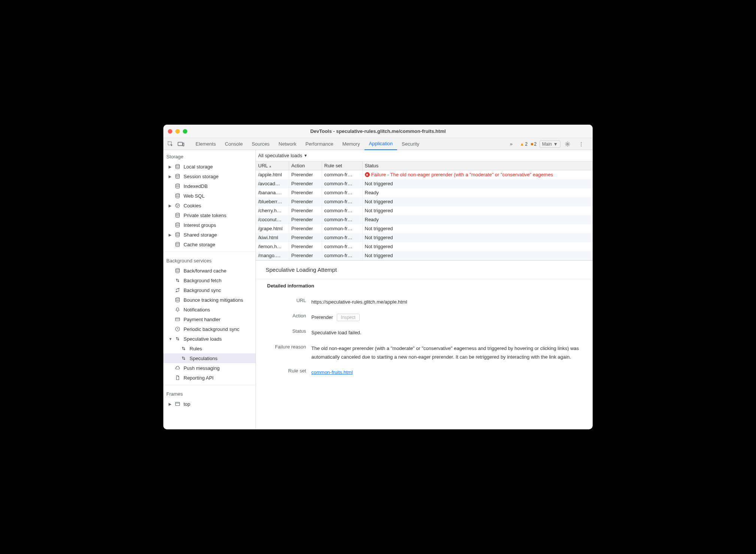 The height and width of the screenshot is (554, 756). What do you see at coordinates (202, 290) in the screenshot?
I see `sidebar-item-label: Background sync` at bounding box center [202, 290].